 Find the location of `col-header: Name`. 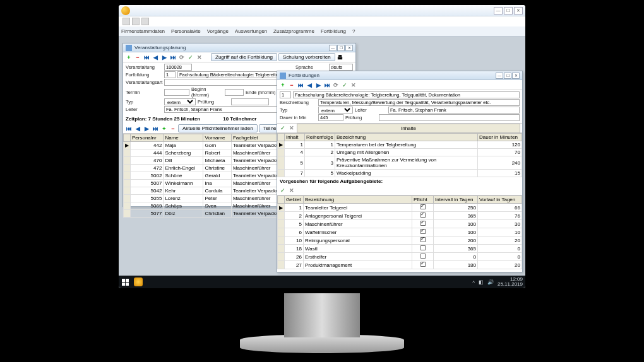

col-header: Name is located at coordinates (183, 138).